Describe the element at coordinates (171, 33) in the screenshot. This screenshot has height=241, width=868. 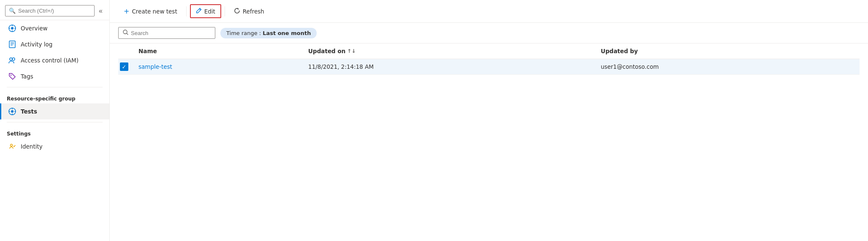
I see `search-input` at that location.